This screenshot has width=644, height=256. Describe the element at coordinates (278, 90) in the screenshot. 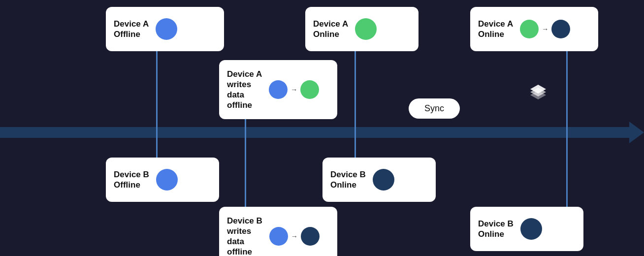

I see `card-device-a-writes: Device Awritesdataoffline →` at that location.